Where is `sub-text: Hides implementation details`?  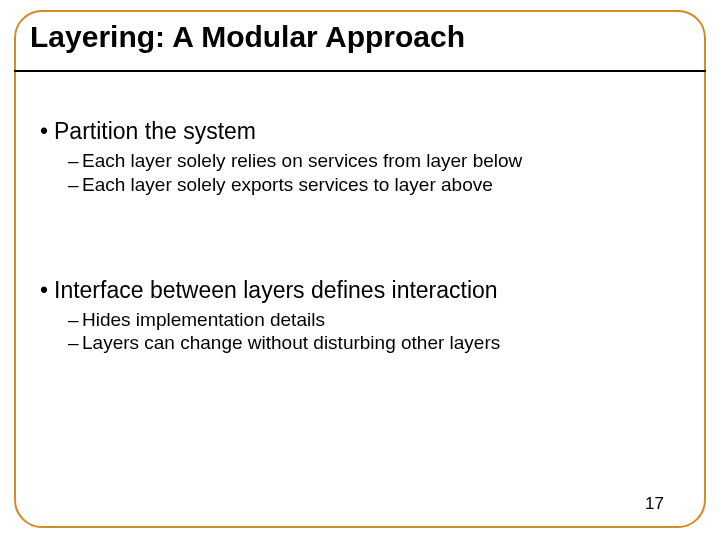
sub-text: Hides implementation details is located at coordinates (204, 320).